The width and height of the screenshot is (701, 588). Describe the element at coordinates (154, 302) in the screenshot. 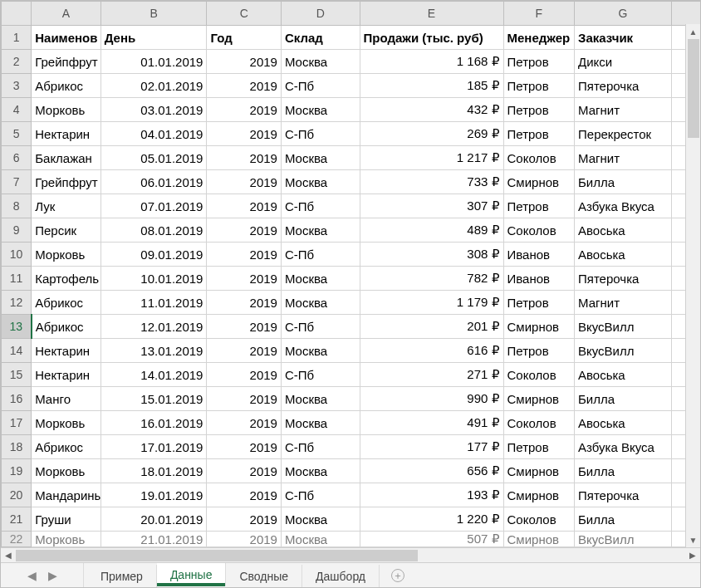

I see `cell: 11.01.2019` at that location.